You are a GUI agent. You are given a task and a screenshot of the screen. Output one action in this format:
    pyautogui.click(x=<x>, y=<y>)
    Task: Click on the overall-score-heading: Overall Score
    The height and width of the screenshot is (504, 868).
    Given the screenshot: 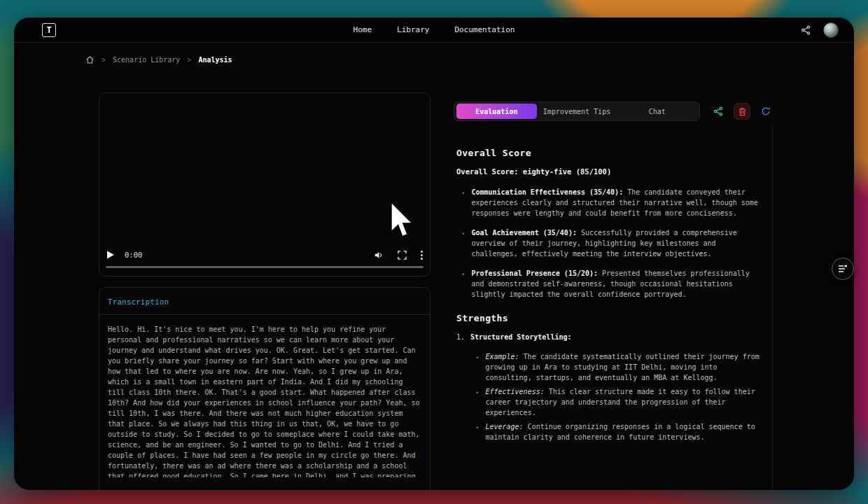 What is the action you would take?
    pyautogui.click(x=610, y=153)
    